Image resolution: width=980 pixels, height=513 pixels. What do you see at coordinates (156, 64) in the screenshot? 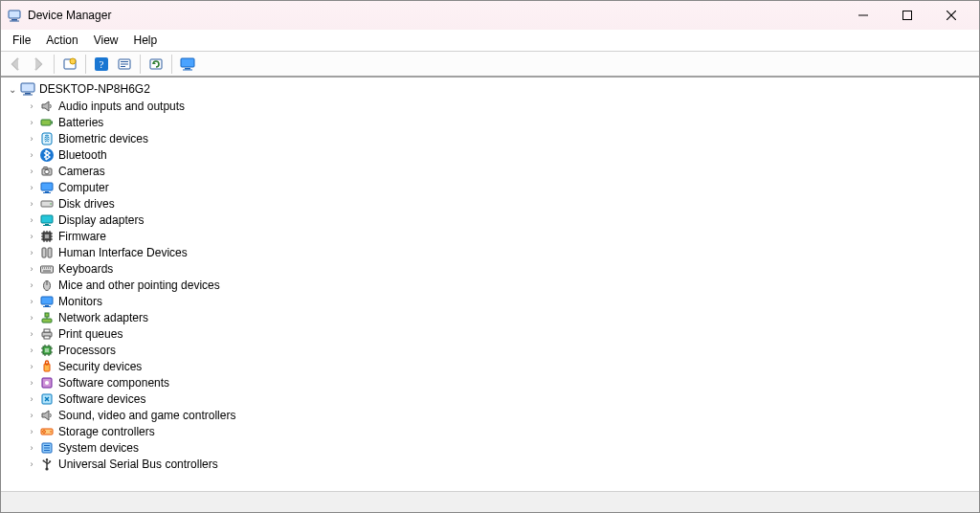
I see `scan-button` at bounding box center [156, 64].